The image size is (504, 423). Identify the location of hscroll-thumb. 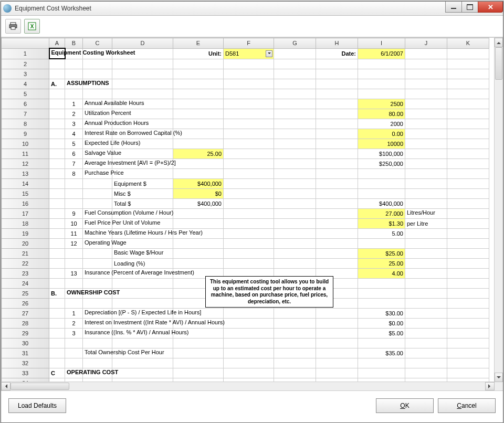
(40, 386).